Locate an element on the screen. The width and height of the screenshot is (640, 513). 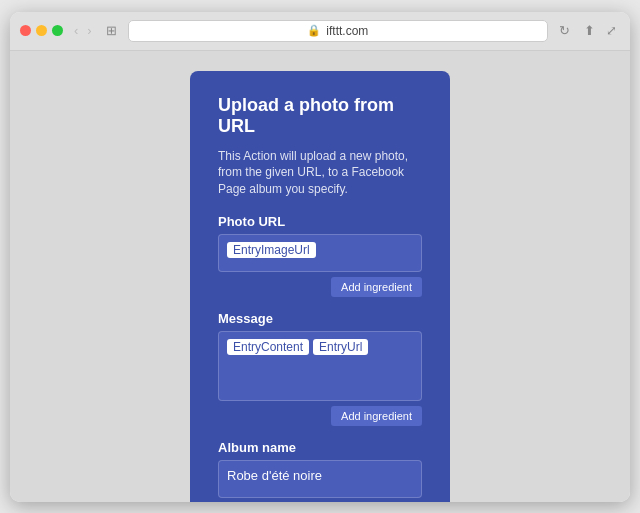
address-bar: 🔒 ifttt.com is located at coordinates (338, 31).